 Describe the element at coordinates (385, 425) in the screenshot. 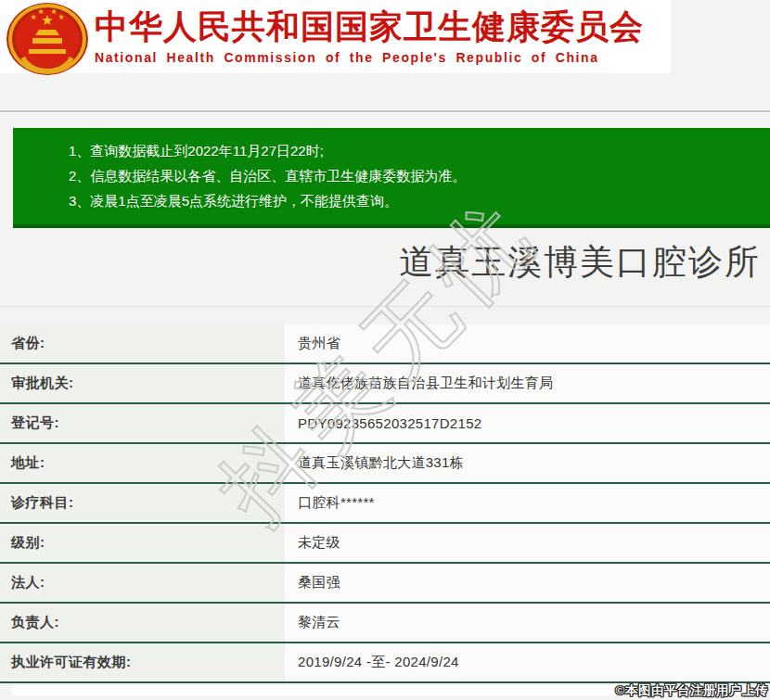

I see `table-row-registration-number: 登记号: PDY09235652032517D2152` at that location.